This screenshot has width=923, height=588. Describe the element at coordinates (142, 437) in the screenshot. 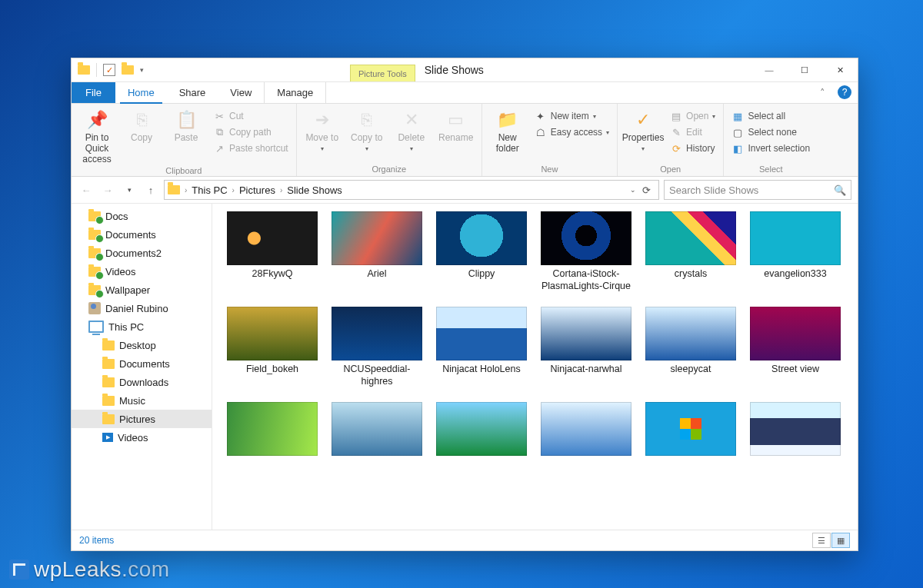

I see `tree-item: ▶Videos` at that location.